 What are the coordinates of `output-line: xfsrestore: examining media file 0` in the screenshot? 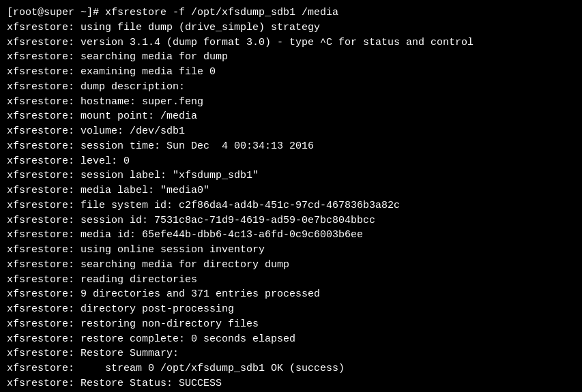 It's located at (291, 72).